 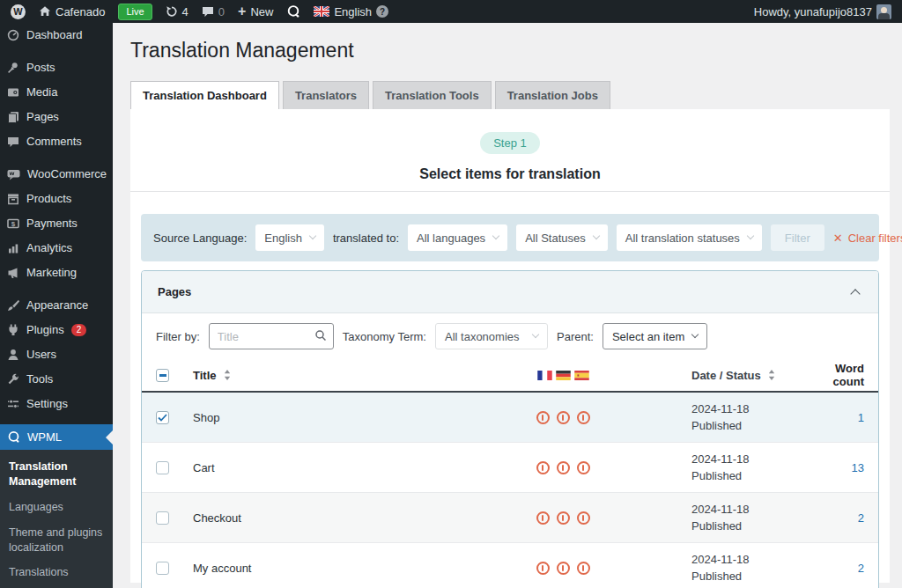 What do you see at coordinates (56, 540) in the screenshot?
I see `submenu-item-theme-plugins-localization: Theme and plugins localization` at bounding box center [56, 540].